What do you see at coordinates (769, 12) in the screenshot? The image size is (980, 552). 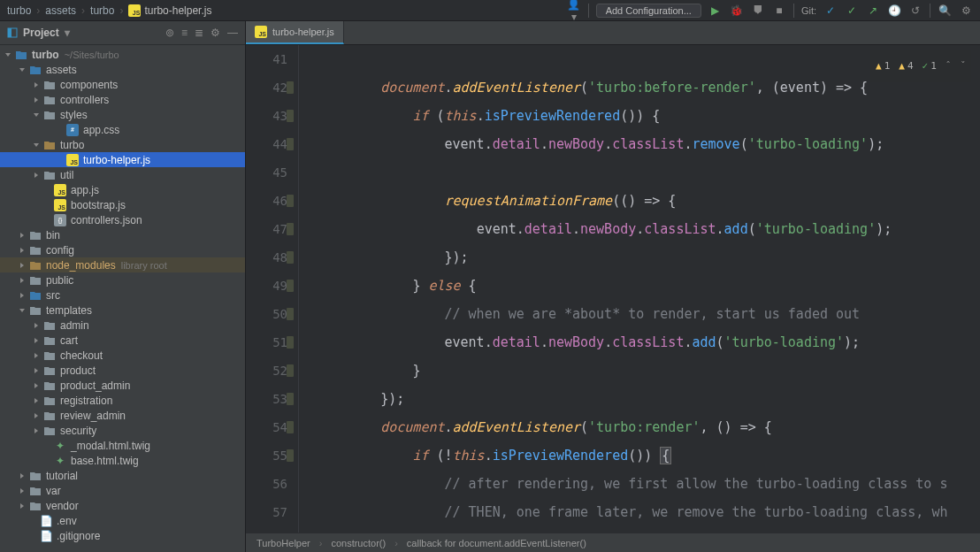 I see `toolbar-right: 👤▾ Add Configuration... ▶ 🐞 ⛊ ■ Git: ✓ ✓…` at bounding box center [769, 12].